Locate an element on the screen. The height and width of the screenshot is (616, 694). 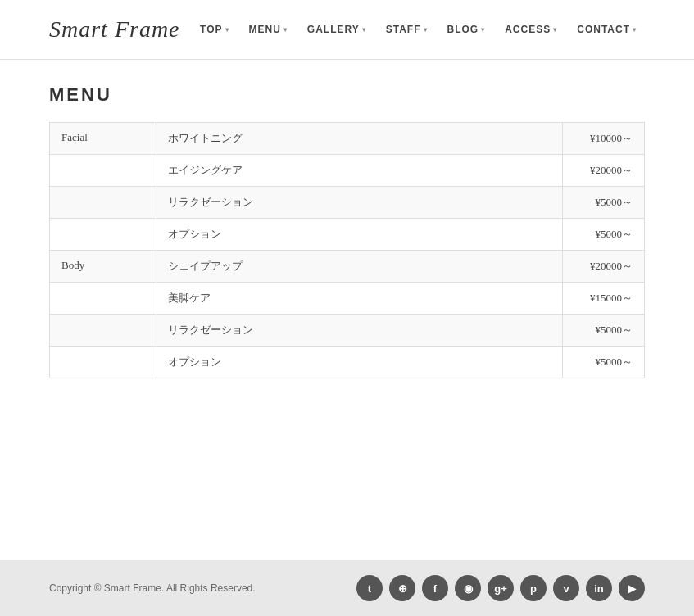
nav-arrow-staff: ▾ is located at coordinates (426, 29).